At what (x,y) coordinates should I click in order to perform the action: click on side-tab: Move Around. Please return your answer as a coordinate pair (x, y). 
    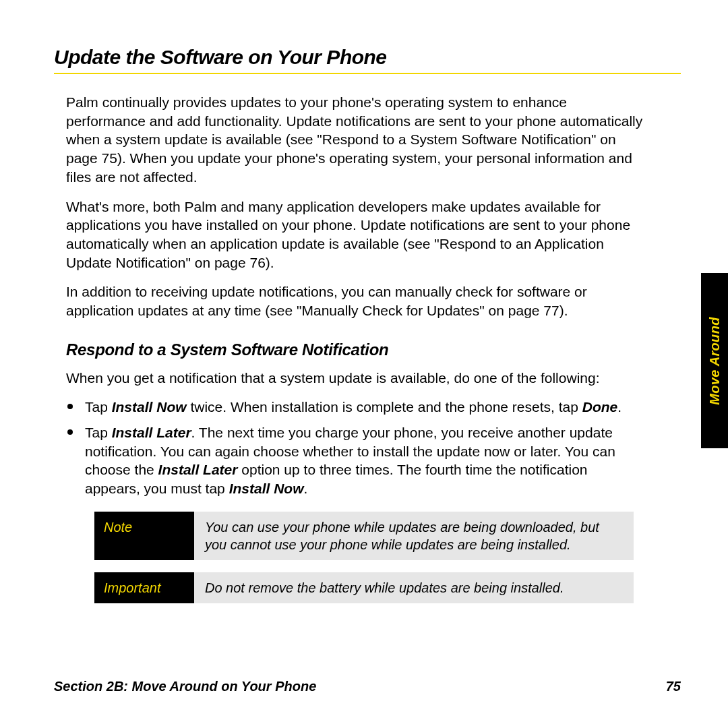
    Looking at the image, I should click on (715, 361).